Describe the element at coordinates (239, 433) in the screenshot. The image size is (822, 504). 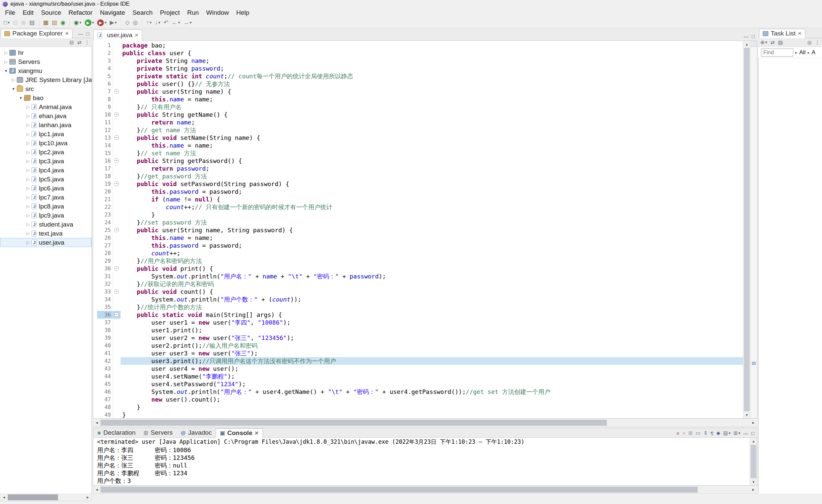
I see `tab-console: ▣Console` at that location.